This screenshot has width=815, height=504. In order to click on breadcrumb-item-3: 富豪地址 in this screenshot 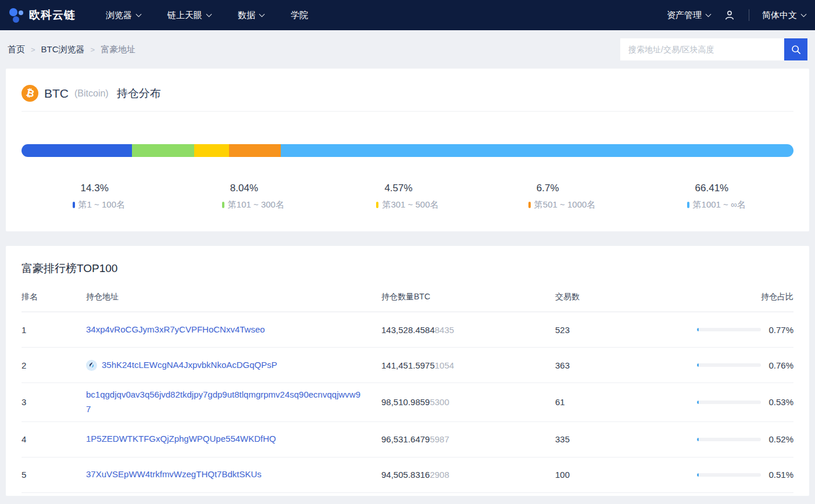, I will do `click(118, 50)`.